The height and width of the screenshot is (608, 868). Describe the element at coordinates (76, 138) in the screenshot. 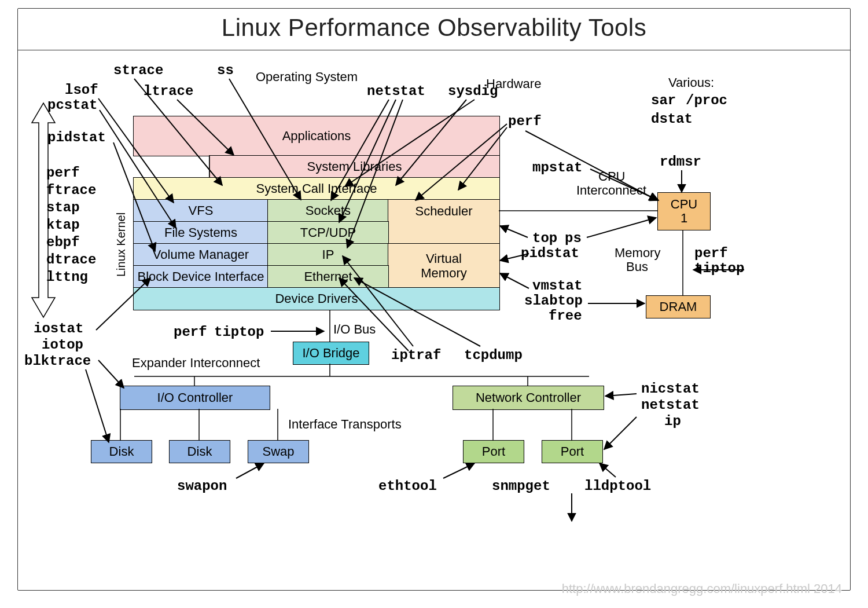

I see `tool-pidstat: pidstat` at that location.